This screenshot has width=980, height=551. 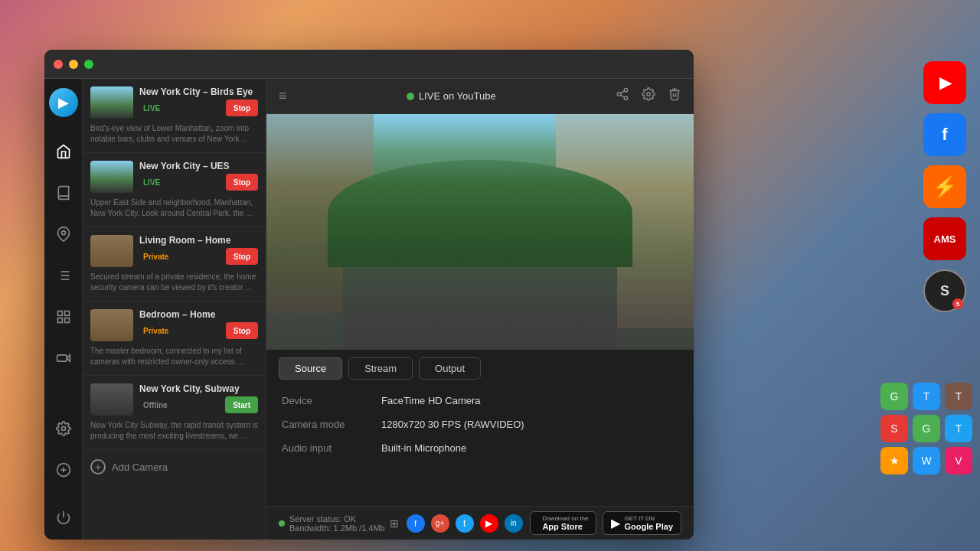 What do you see at coordinates (565, 519) in the screenshot?
I see `app-store-sub: Download on the` at bounding box center [565, 519].